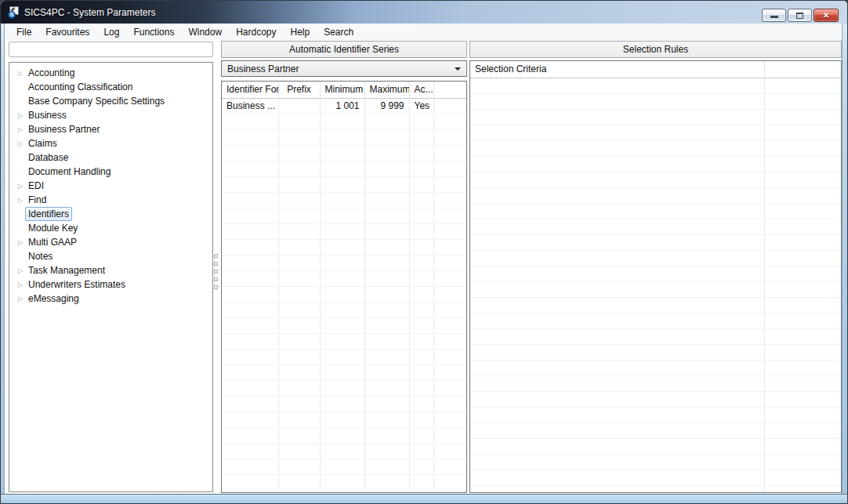 Image resolution: width=848 pixels, height=504 pixels. I want to click on menu-item-functions: Functions, so click(154, 32).